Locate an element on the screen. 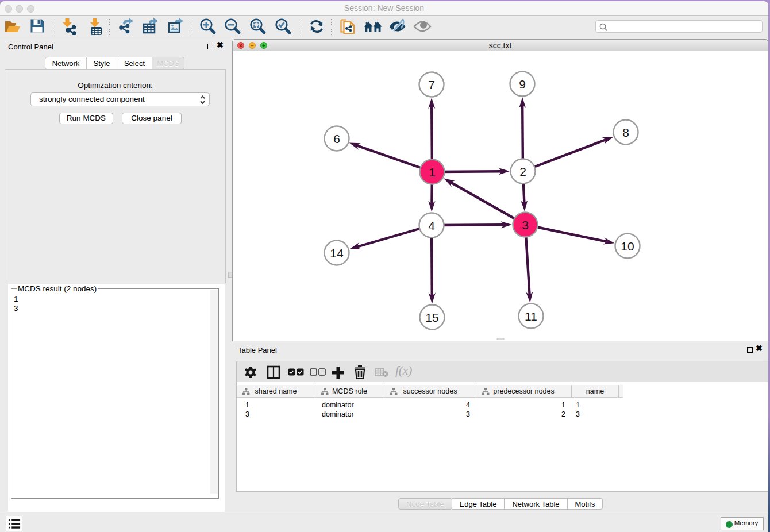 This screenshot has width=770, height=532. svg-text: 6 is located at coordinates (337, 139).